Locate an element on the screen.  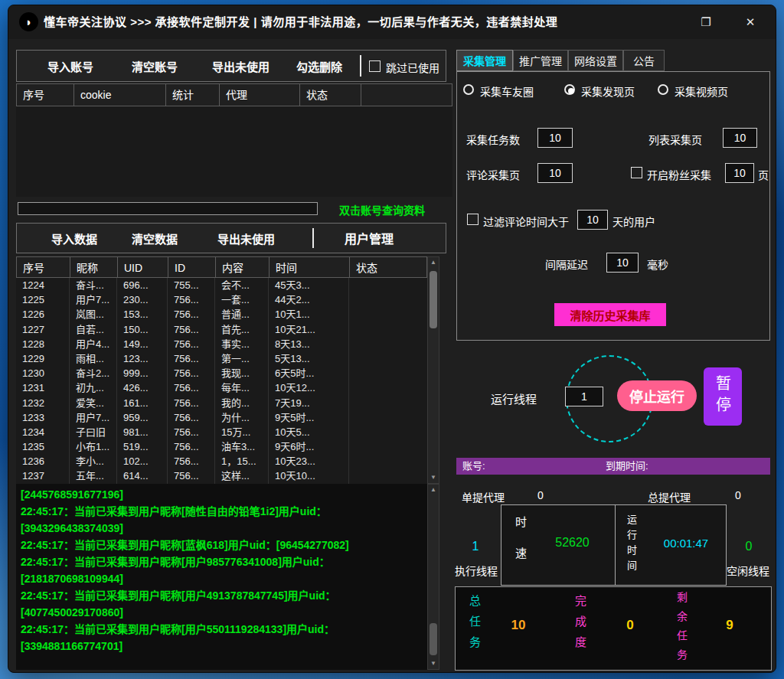
table-row: 1227自若...150...756...首先...10天21... is located at coordinates (222, 329).